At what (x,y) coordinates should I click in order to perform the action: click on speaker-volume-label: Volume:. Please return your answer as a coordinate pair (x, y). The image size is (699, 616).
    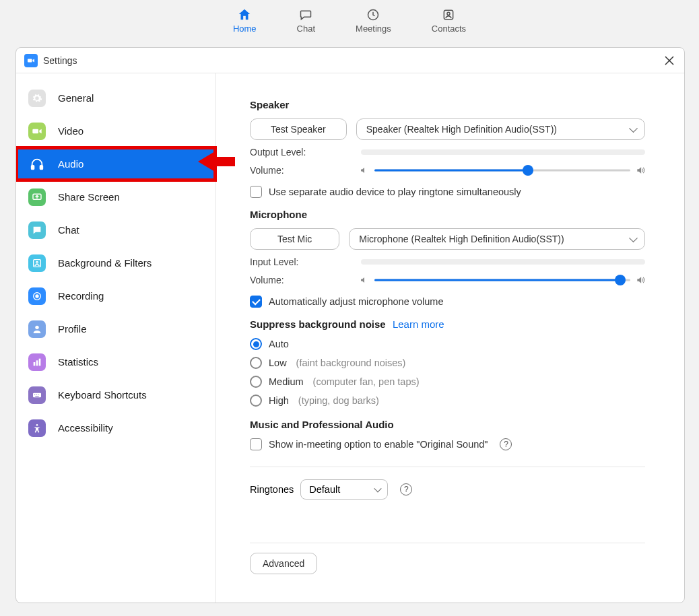
    Looking at the image, I should click on (302, 170).